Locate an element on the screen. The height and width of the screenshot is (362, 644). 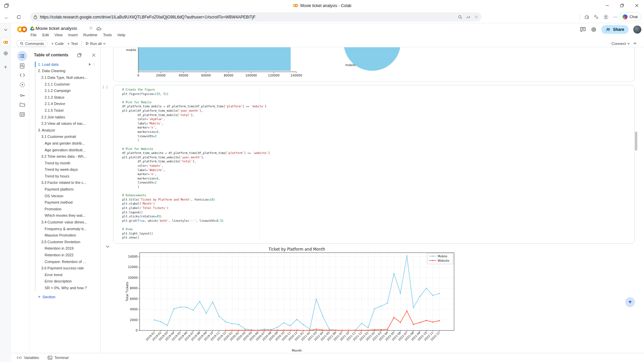
cell-run-indicator: [ ] is located at coordinates (105, 87).